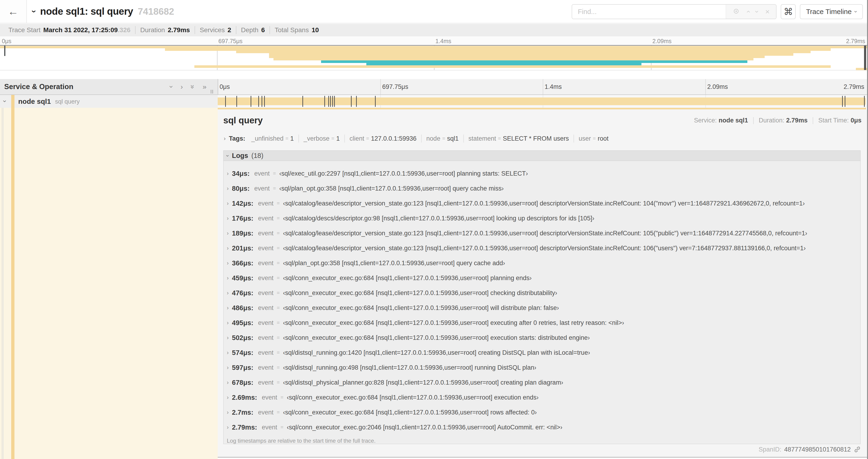 The width and height of the screenshot is (868, 459). Describe the element at coordinates (243, 233) in the screenshot. I see `log-timestamp: 189μs:` at that location.